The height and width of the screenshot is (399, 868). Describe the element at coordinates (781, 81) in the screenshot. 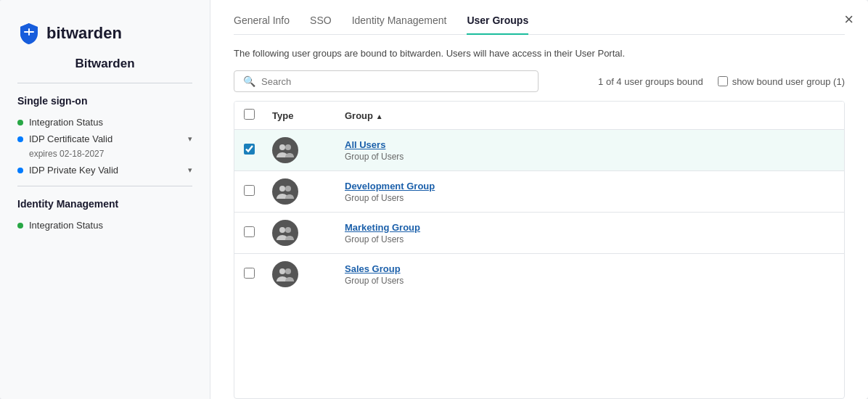

I see `show-bound-label: show bound user group (1)` at that location.